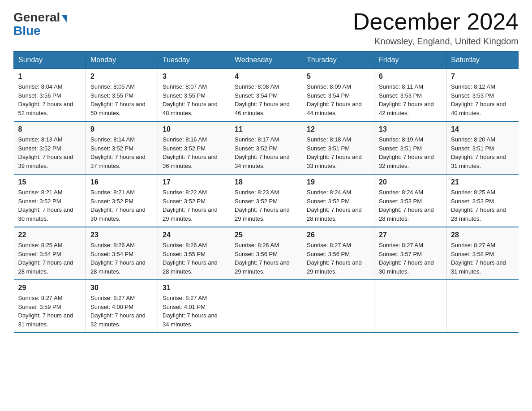 Image resolution: width=532 pixels, height=411 pixels. I want to click on day-daylight: Daylight: 7 hours and 36 minutes., so click(190, 161).